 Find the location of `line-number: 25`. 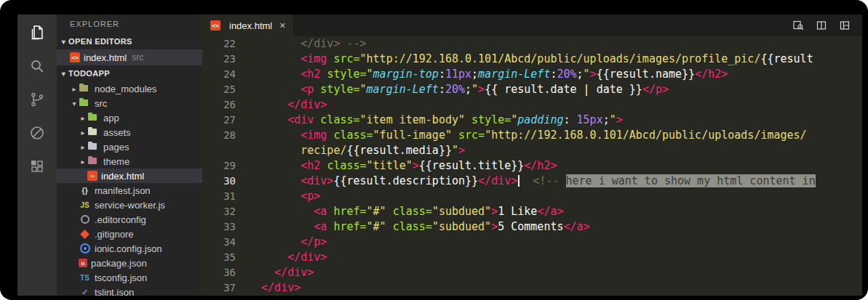

line-number: 25 is located at coordinates (226, 90).